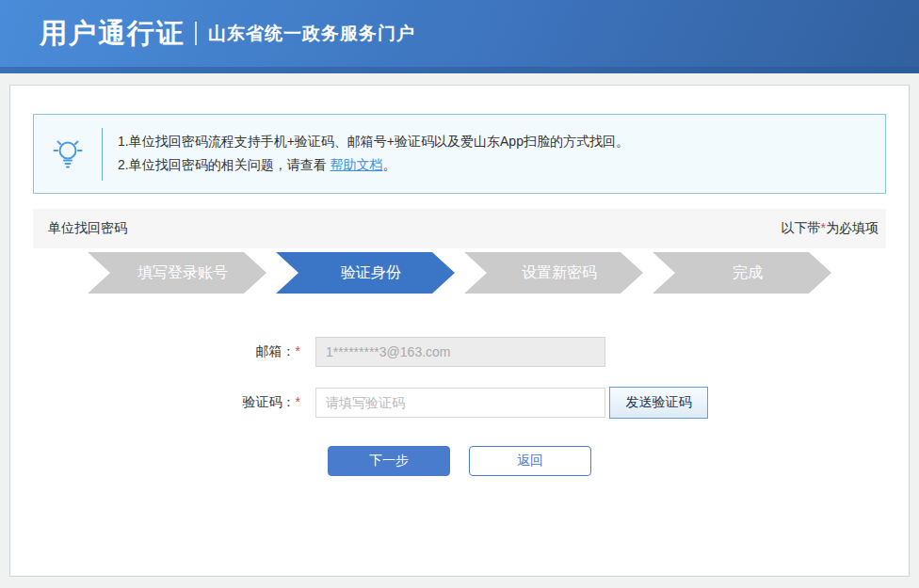 The height and width of the screenshot is (588, 919). I want to click on section-bar: 单位找回密码 以下带*为必填项, so click(460, 229).